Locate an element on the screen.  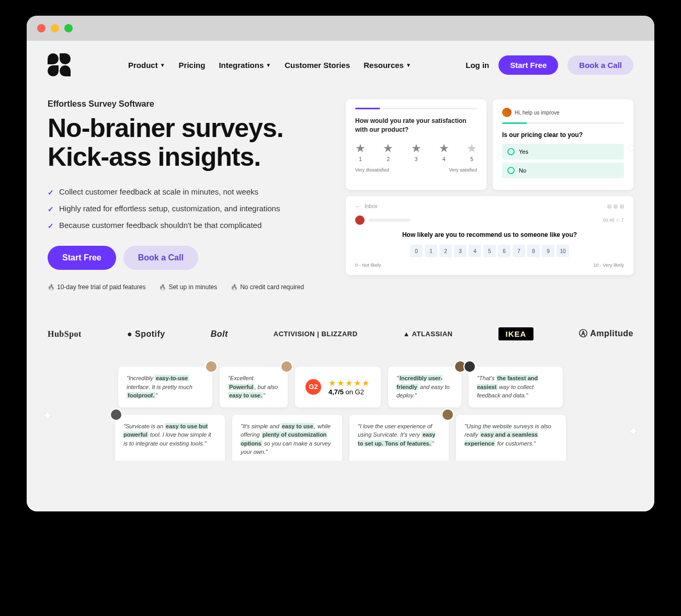
scale-num: 1 is located at coordinates (360, 159).